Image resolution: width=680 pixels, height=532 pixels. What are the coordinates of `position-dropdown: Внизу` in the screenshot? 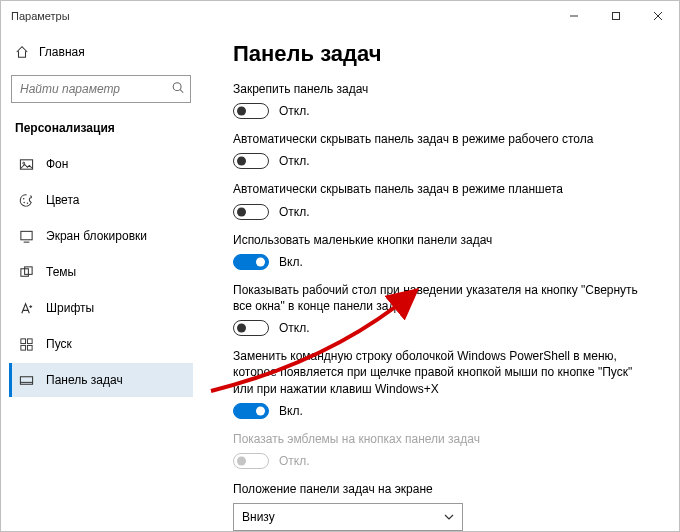 It's located at (348, 517).